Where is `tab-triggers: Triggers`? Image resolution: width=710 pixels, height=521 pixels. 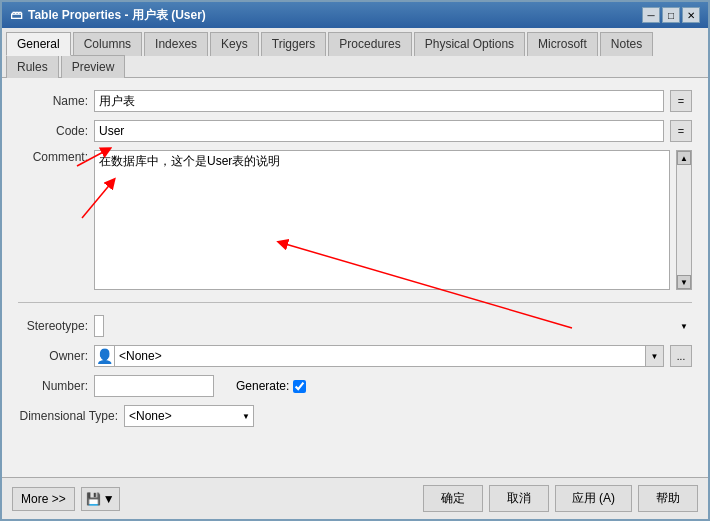
tab-triggers: Triggers is located at coordinates (294, 44).